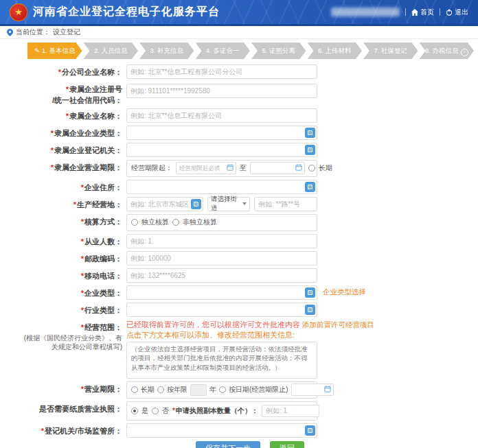  I want to click on logout-link: 退出, so click(457, 12).